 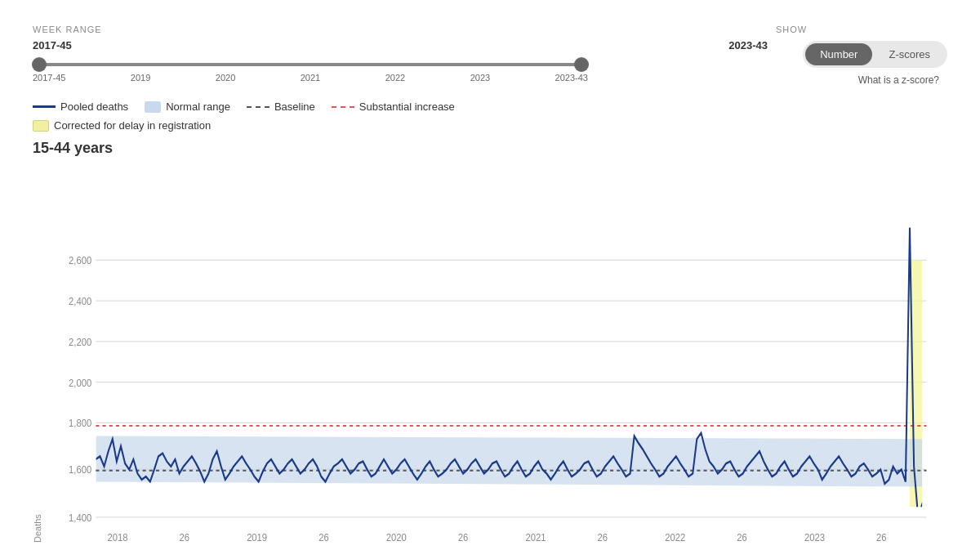 I want to click on legend: Pooled deaths Normal range Baseline Subs…, so click(x=490, y=116).